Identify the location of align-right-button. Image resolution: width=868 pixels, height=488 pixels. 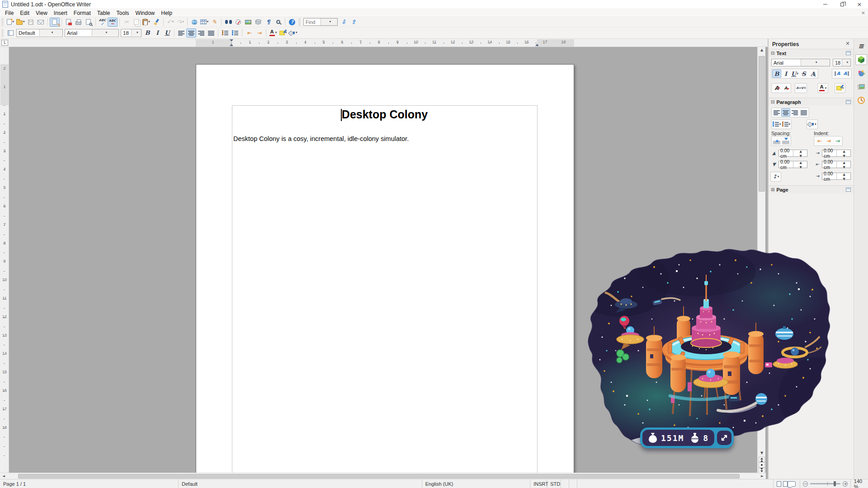
(201, 33).